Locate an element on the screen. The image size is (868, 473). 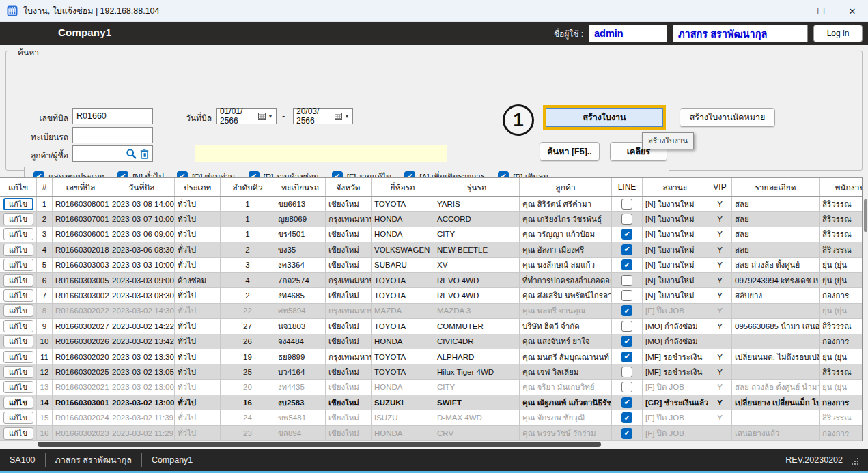
create-job-button: สร้างใบงาน is located at coordinates (604, 117).